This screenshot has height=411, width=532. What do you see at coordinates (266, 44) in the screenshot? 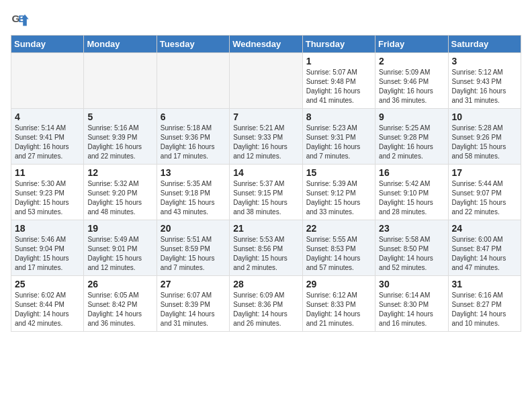
I see `weekday-header-wednesday: Wednesday` at bounding box center [266, 44].